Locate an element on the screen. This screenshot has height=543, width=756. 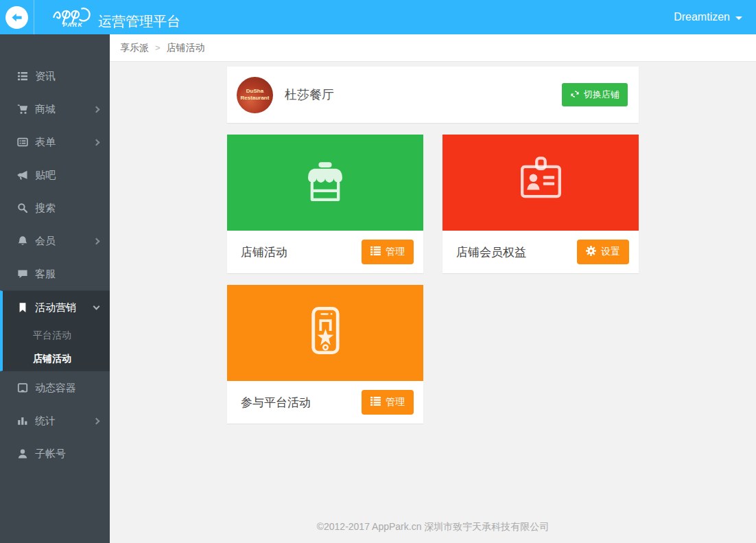
sidebar-item-subaccounts: 子帐号 is located at coordinates (55, 454).